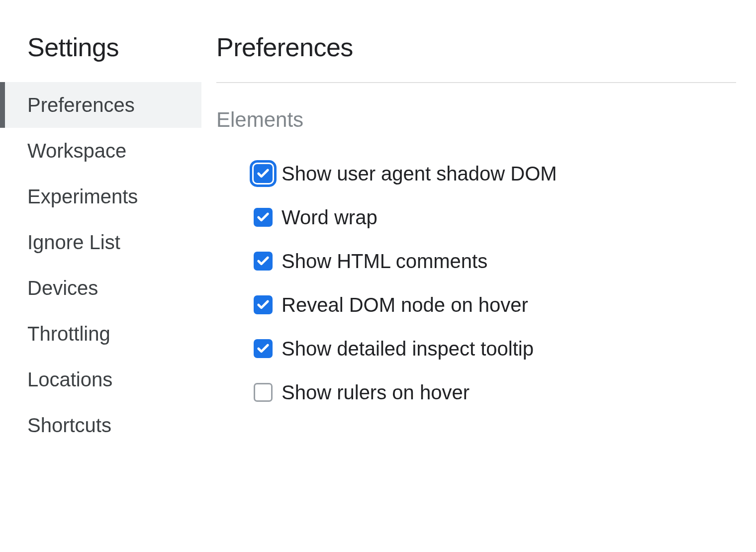 Image resolution: width=756 pixels, height=552 pixels. What do you see at coordinates (376, 392) in the screenshot?
I see `option-label: Show rulers on hover` at bounding box center [376, 392].